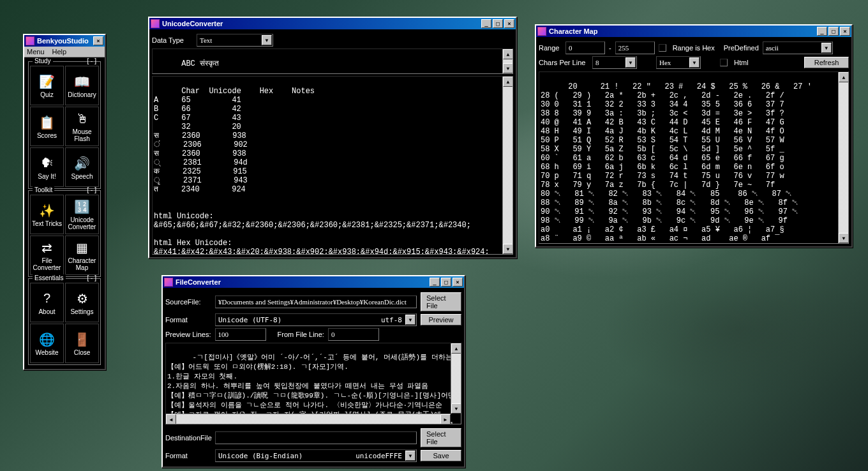  Describe the element at coordinates (635, 48) in the screenshot. I see `range-to-input` at that location.